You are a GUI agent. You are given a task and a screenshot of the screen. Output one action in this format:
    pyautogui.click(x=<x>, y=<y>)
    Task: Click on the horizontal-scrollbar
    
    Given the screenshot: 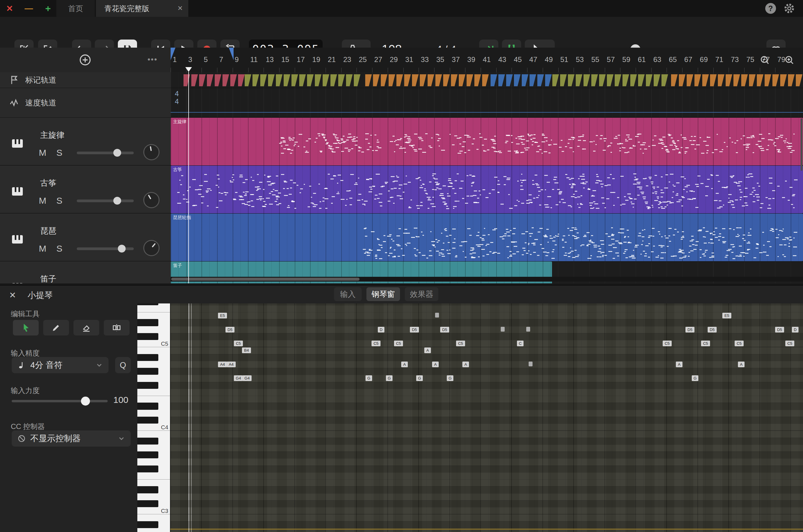 What is the action you would take?
    pyautogui.click(x=487, y=279)
    